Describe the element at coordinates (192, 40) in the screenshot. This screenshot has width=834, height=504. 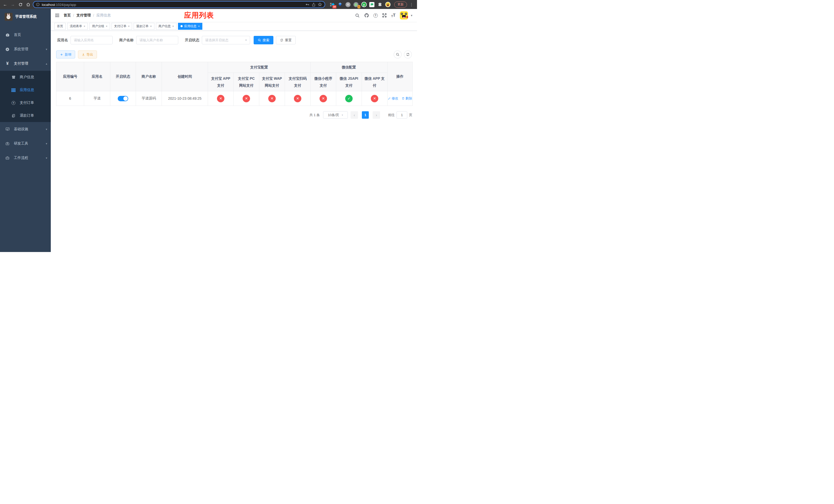
I see `status-label: 开启状态` at that location.